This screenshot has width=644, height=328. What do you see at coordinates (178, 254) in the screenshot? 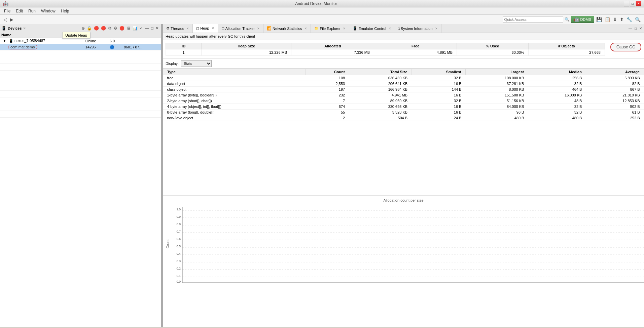
I see `svg-text: 0.4` at bounding box center [178, 254].